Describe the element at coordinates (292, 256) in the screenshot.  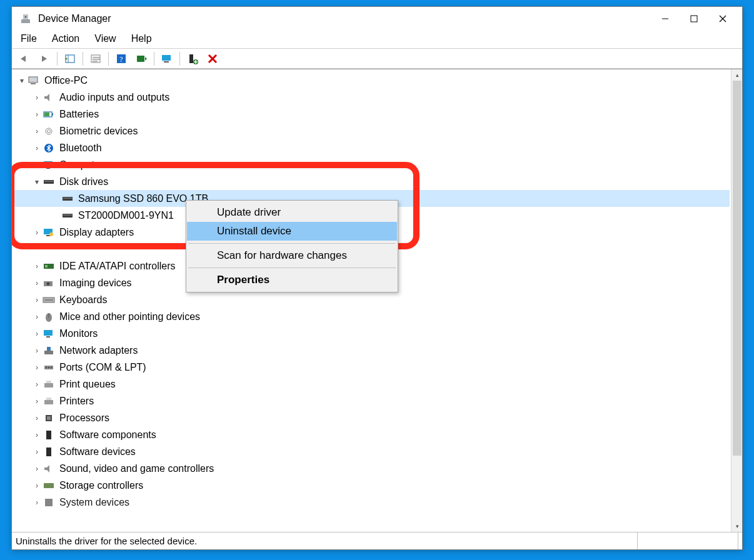
I see `ctx-scan-hardware: Scan for hardware changes` at that location.